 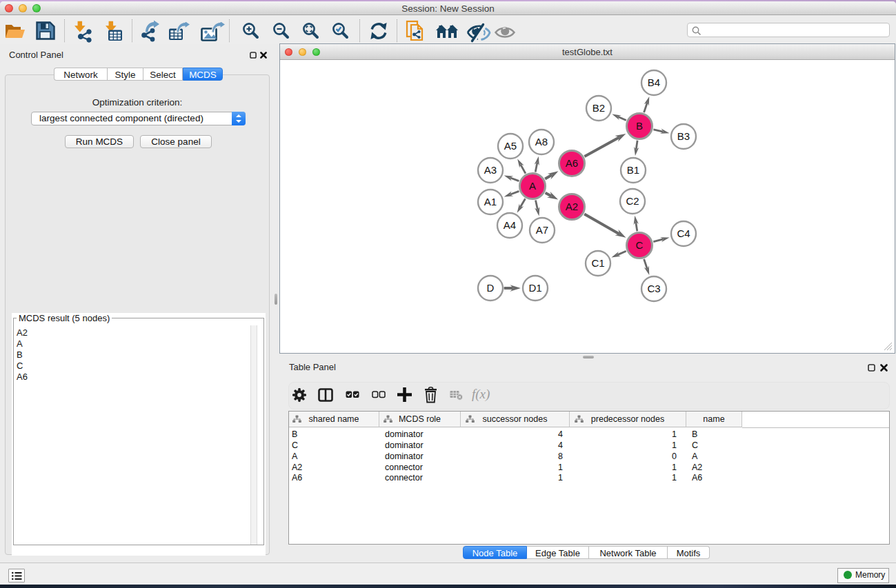 What do you see at coordinates (535, 288) in the screenshot?
I see `svg-text: D1` at bounding box center [535, 288].